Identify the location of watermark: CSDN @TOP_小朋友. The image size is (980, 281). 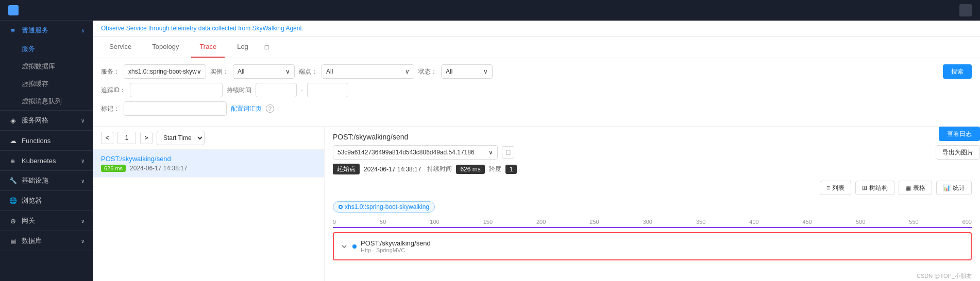
(944, 276).